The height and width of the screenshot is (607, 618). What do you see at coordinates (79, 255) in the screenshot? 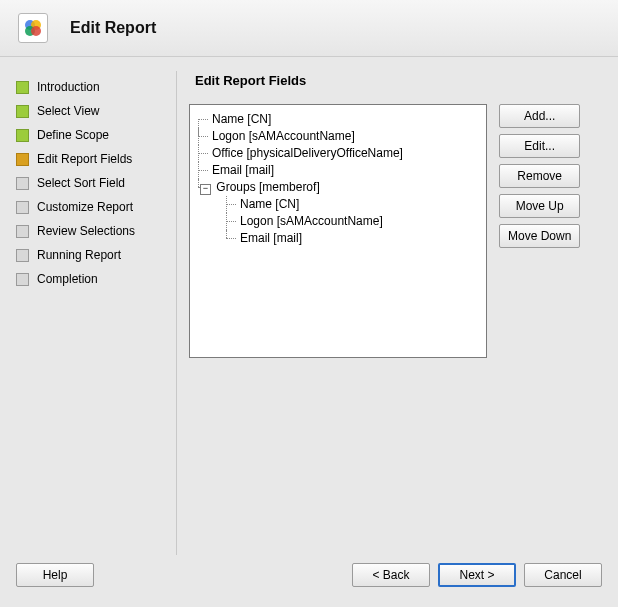
I see `step-label: Running Report` at bounding box center [79, 255].